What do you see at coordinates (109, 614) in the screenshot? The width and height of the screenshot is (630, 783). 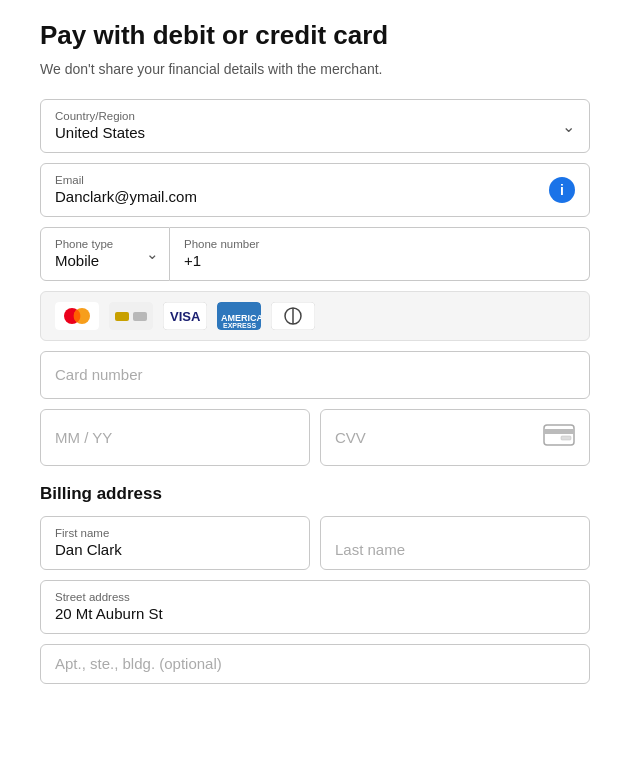 I see `street-address-value: 20 Mt Auburn St` at bounding box center [109, 614].